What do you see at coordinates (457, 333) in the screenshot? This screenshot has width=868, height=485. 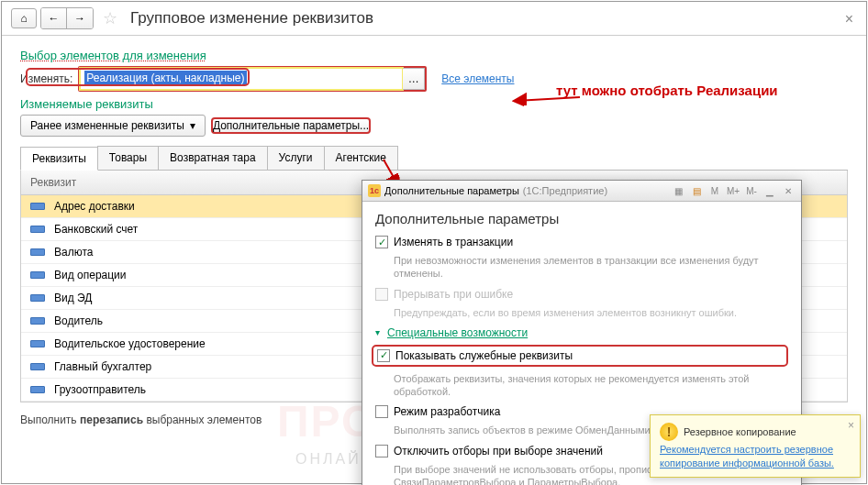 I see `special-section-link: Специальные возможности` at bounding box center [457, 333].